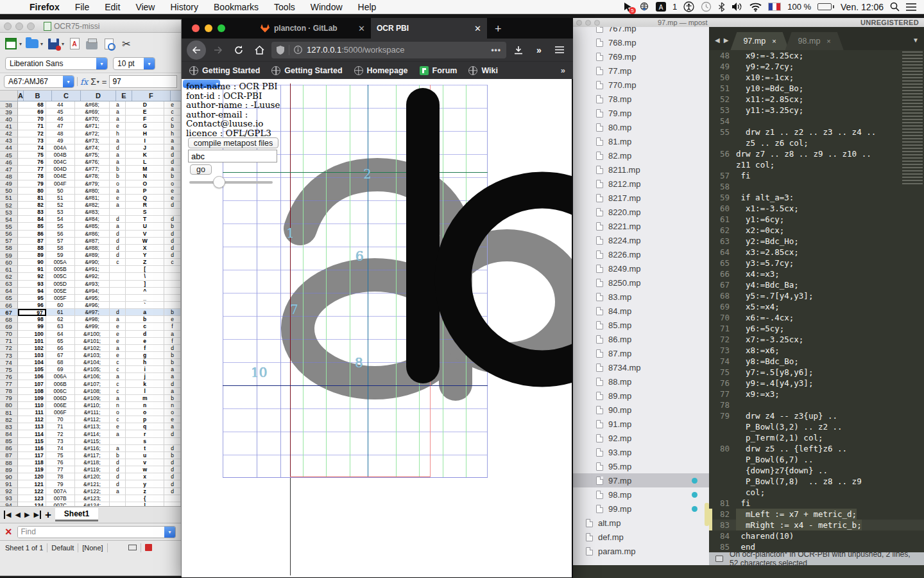 The height and width of the screenshot is (578, 924). I want to click on file-list-item: 99.mp, so click(641, 509).